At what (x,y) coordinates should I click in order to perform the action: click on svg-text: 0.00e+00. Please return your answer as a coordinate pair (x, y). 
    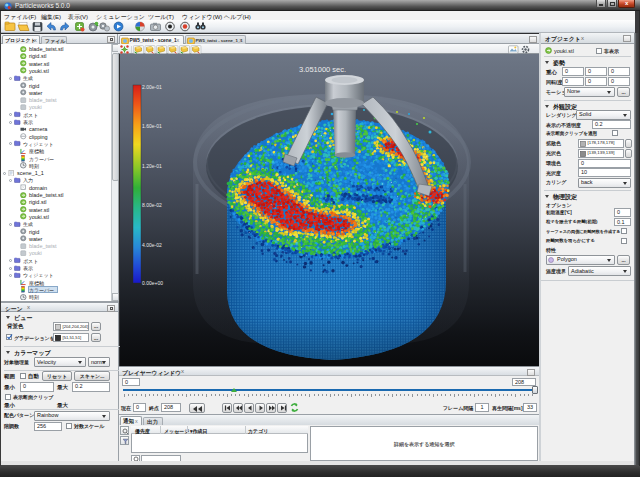
    Looking at the image, I should click on (152, 283).